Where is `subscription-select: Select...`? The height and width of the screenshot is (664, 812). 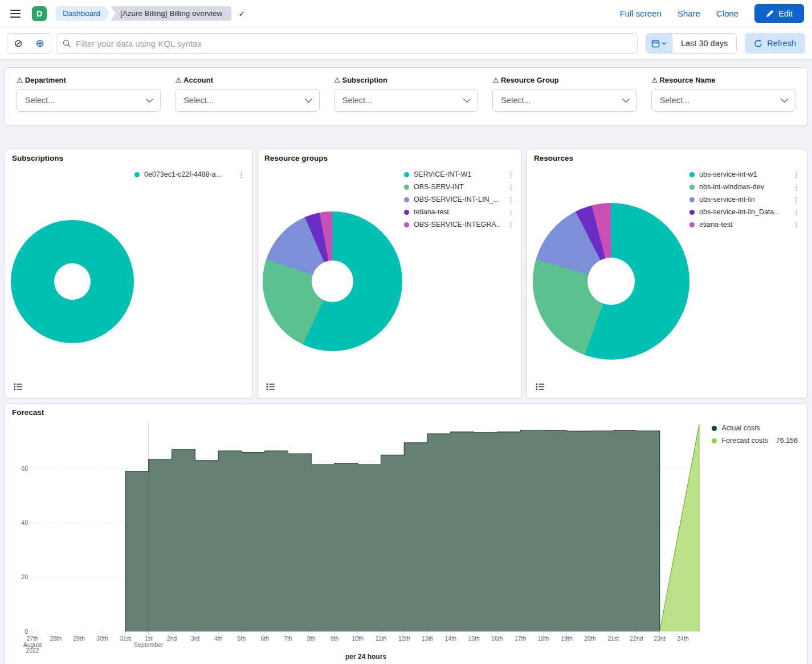 subscription-select: Select... is located at coordinates (406, 100).